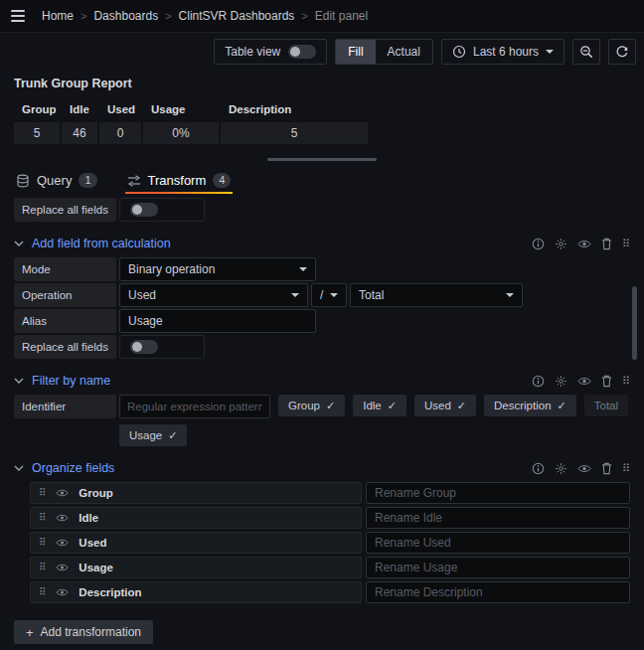 This screenshot has width=644, height=650. I want to click on table-header-description: Description, so click(295, 109).